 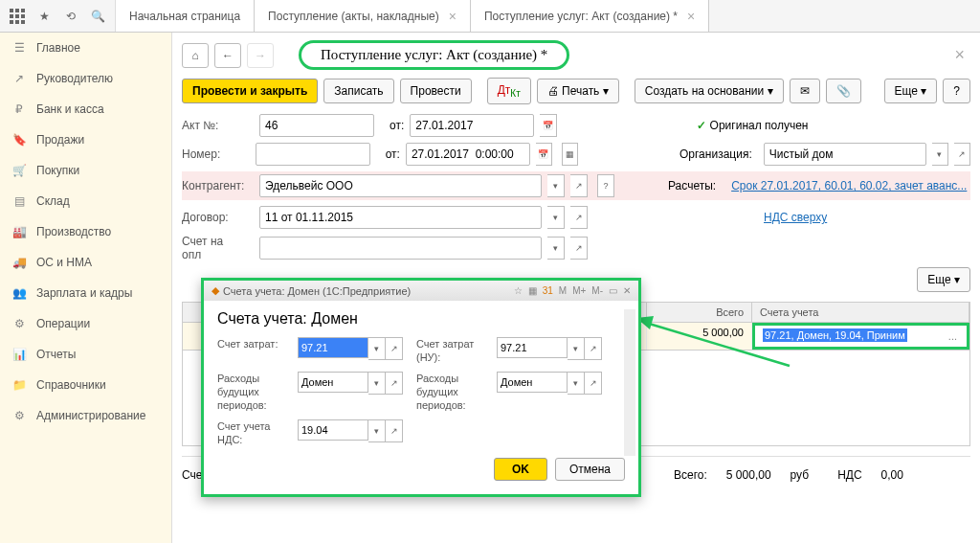 What do you see at coordinates (805, 91) in the screenshot?
I see `mail-button: ✉` at bounding box center [805, 91].